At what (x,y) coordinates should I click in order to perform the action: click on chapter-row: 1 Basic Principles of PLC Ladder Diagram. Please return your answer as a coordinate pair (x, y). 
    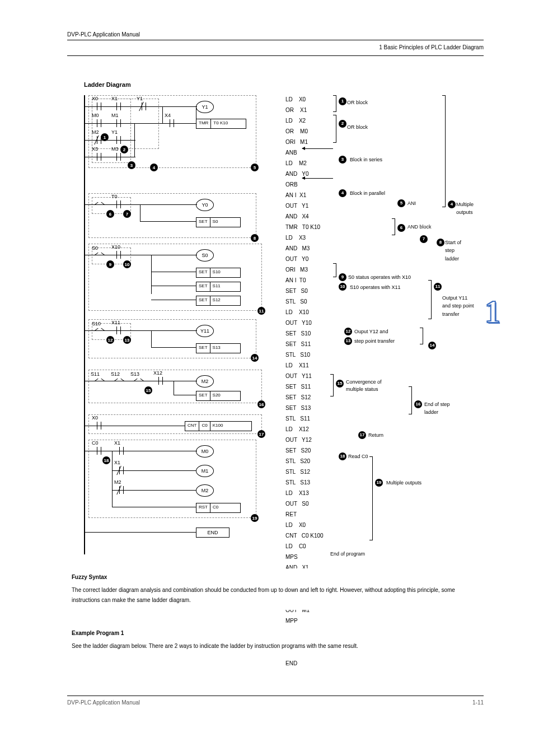
    Looking at the image, I should click on (275, 48).